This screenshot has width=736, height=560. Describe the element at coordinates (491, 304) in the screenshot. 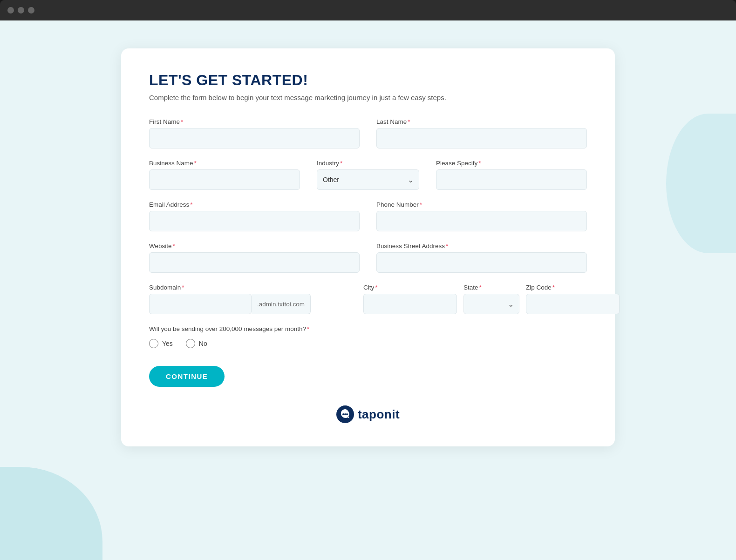

I see `state-select: AL AK AZ CA CO FL GA NY TX` at that location.